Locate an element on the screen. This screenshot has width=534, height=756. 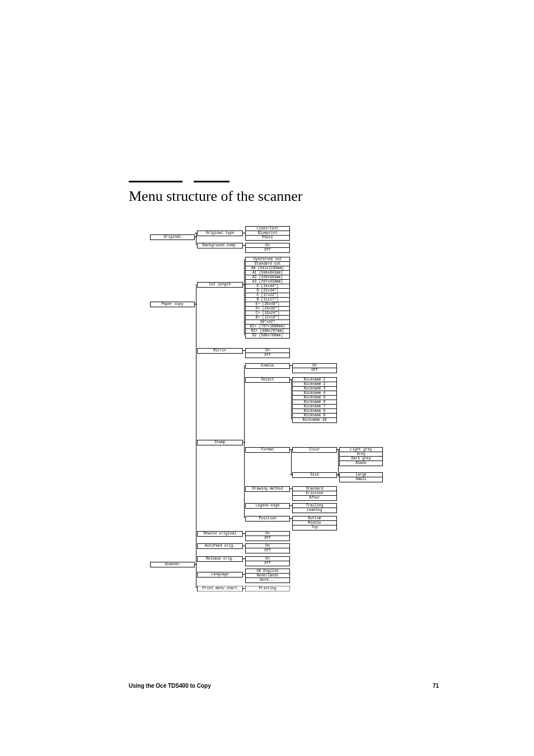
col2-rewind-original: Rewind original is located at coordinates (220, 534).